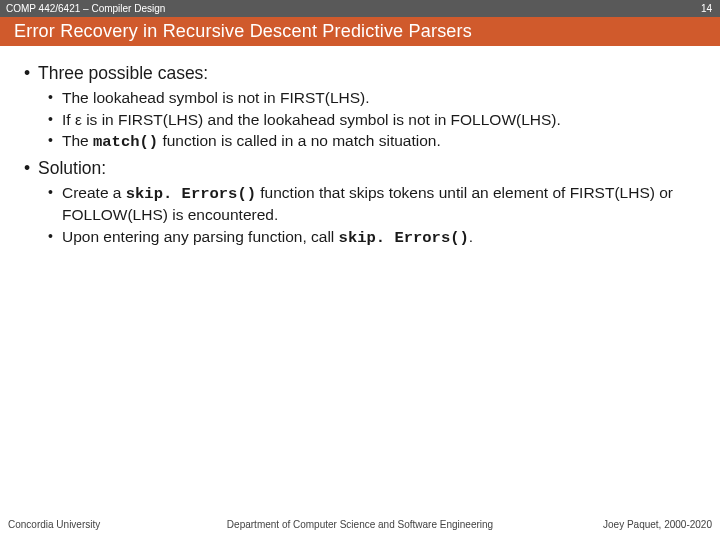 The image size is (720, 540). What do you see at coordinates (658, 524) in the screenshot?
I see `footer-right: Joey Paquet, 2000-2020` at bounding box center [658, 524].